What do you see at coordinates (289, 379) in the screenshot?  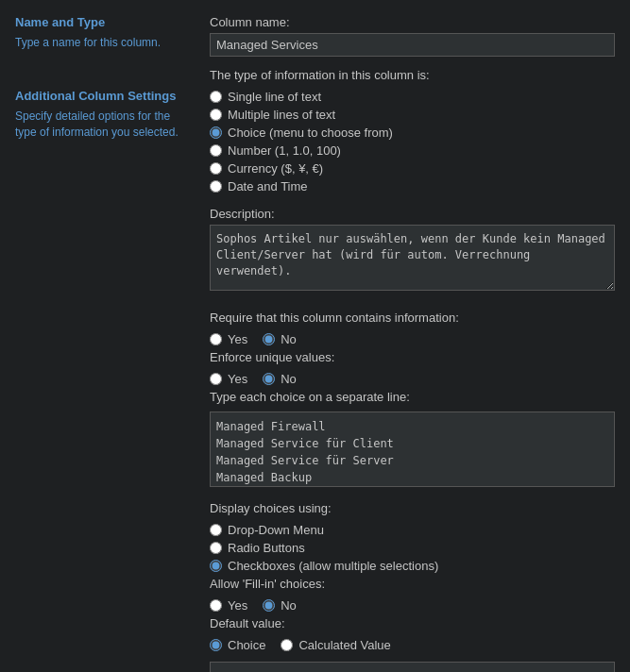 I see `enforce-no-label: No` at bounding box center [289, 379].